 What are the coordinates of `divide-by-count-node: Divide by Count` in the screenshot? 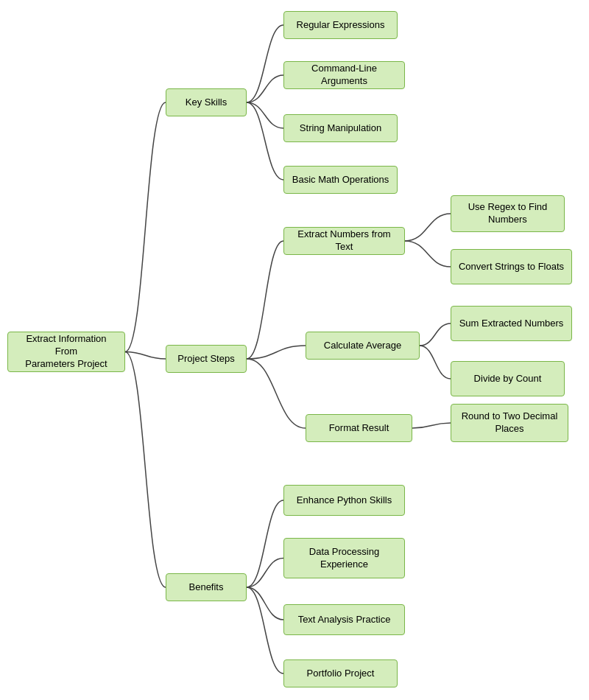 It's located at (508, 379).